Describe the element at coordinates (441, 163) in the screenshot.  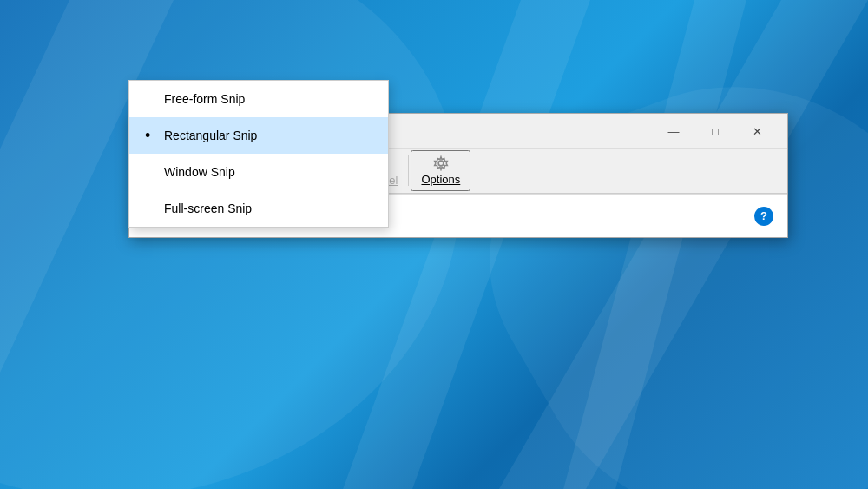
I see `gear-icon` at that location.